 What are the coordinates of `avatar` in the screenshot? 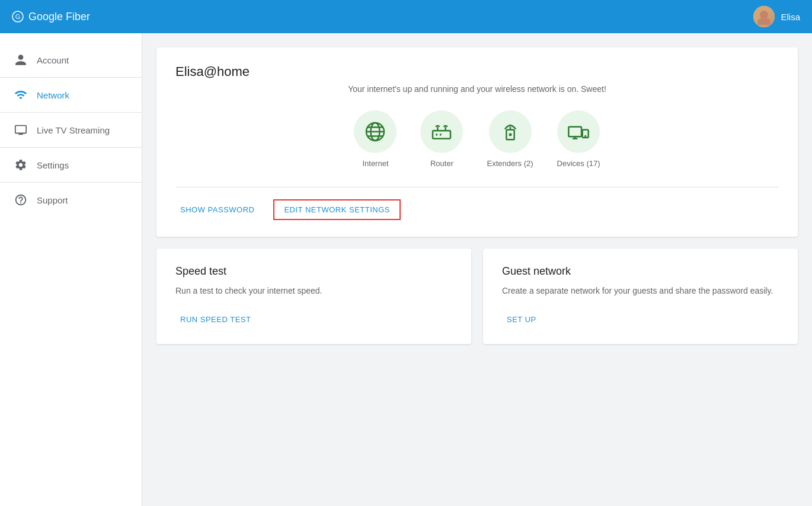 It's located at (764, 17).